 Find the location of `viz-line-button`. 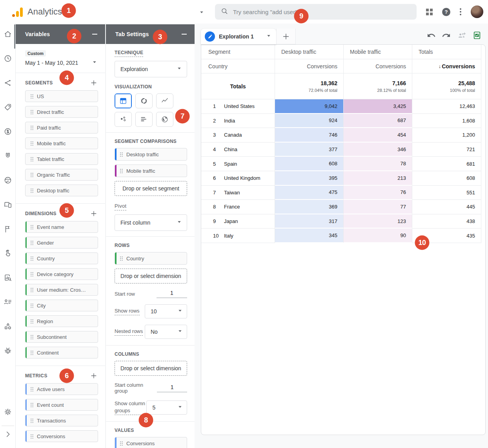

viz-line-button is located at coordinates (165, 101).